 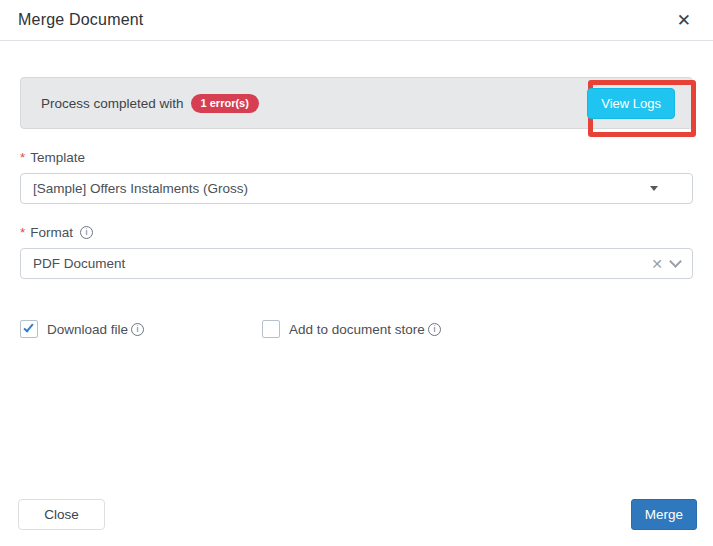 What do you see at coordinates (342, 188) in the screenshot?
I see `template-selected-value: [Sample] Offers Instalments (Gross)` at bounding box center [342, 188].